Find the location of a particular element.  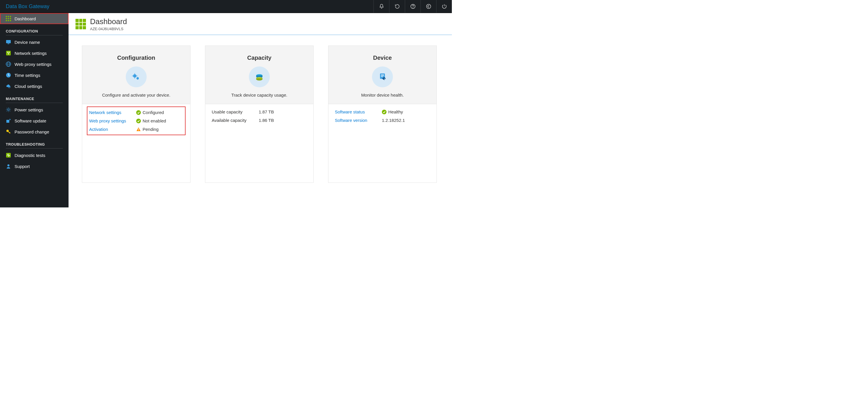

sidebar-item-time-settings: Time settings is located at coordinates (34, 75).